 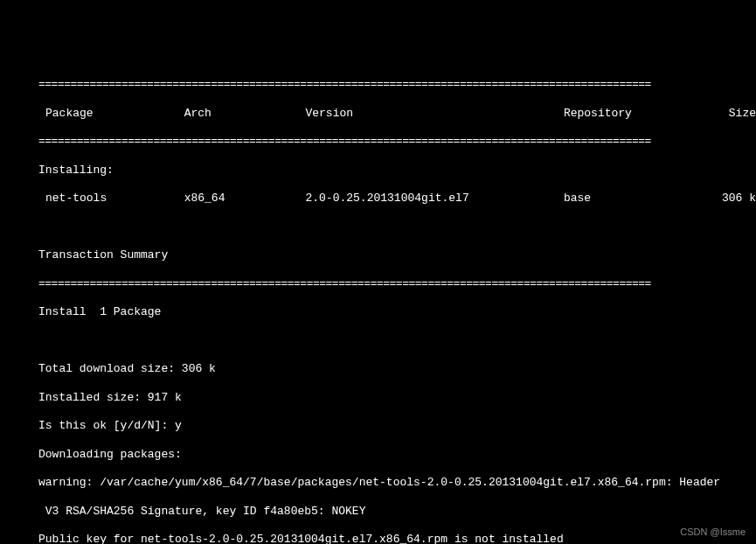 I want to click on pkg-version: 2.0-0.25.20131004git.el7, so click(x=433, y=199).